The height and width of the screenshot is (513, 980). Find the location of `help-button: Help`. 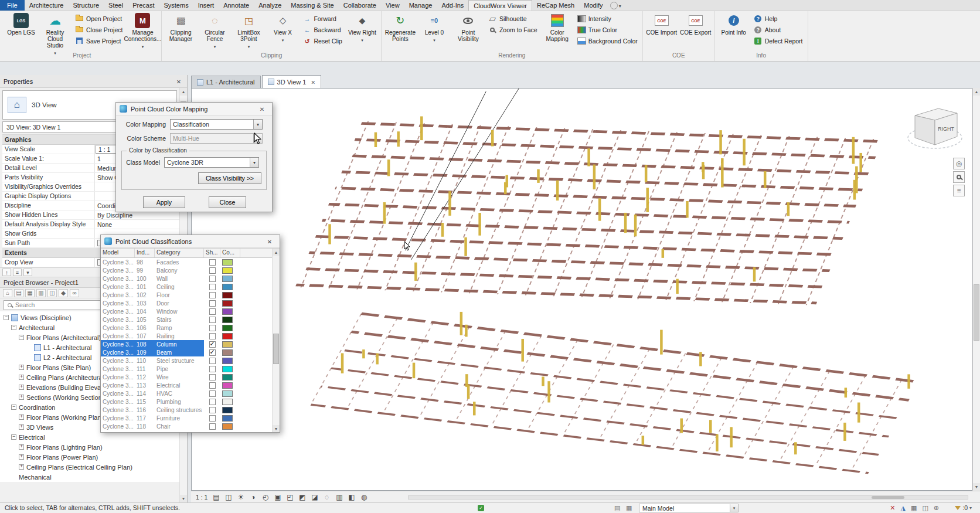

help-button: Help is located at coordinates (778, 19).